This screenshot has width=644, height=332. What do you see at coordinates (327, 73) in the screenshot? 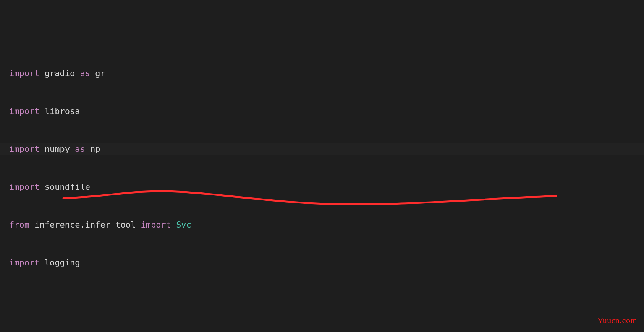
I see `code-line: import gradio as gr` at bounding box center [327, 73].